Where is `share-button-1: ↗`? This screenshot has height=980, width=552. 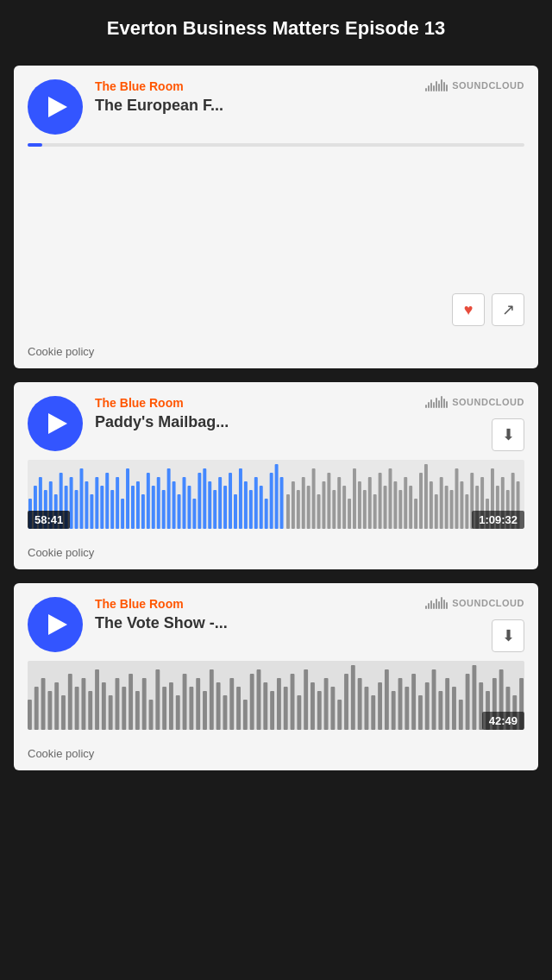
share-button-1: ↗ is located at coordinates (508, 310).